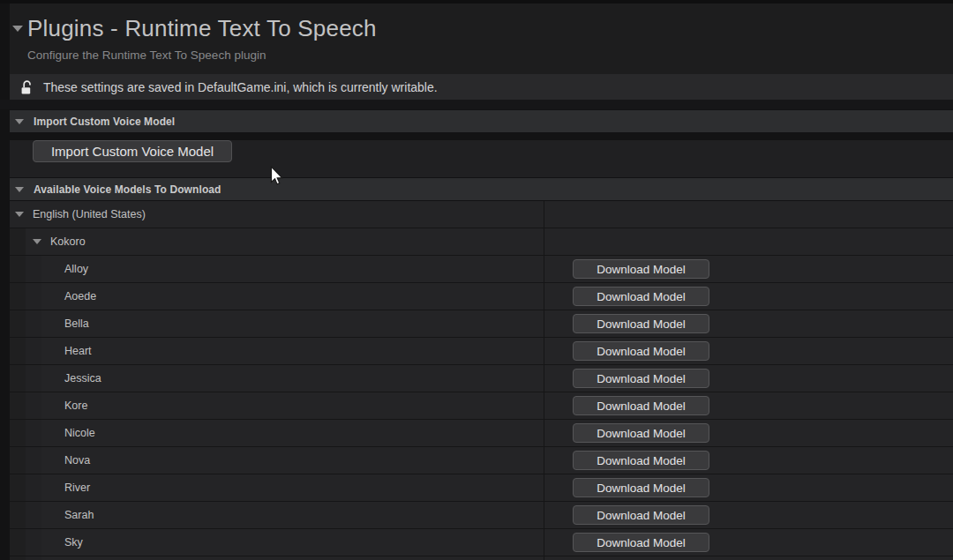 The width and height of the screenshot is (953, 560). I want to click on import-custom-voice-model-button: Import Custom Voice Model, so click(132, 152).